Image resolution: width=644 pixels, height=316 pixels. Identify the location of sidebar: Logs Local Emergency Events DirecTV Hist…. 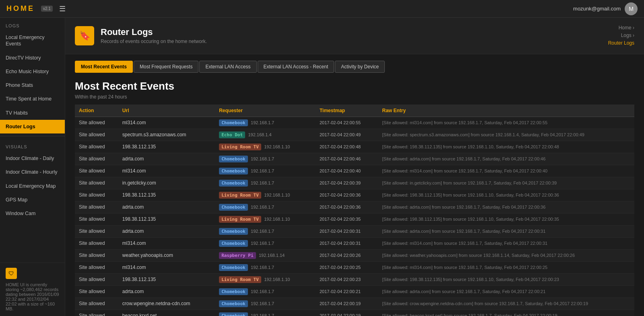
(33, 167).